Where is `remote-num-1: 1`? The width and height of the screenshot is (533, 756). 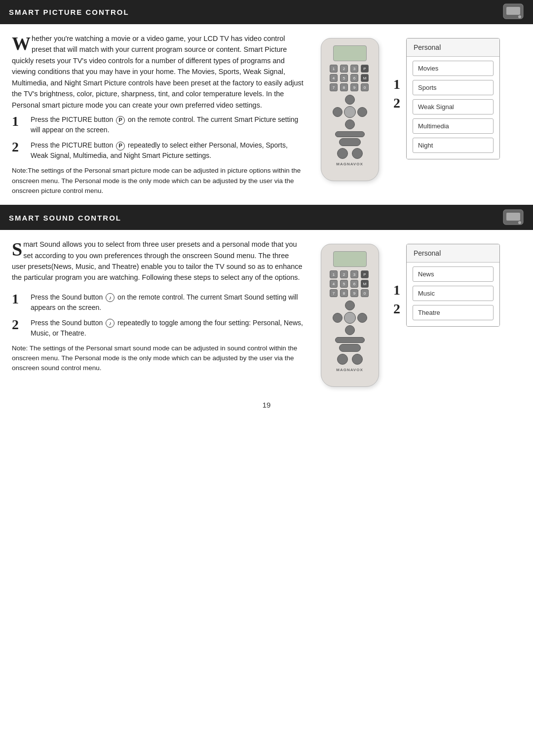 remote-num-1: 1 is located at coordinates (397, 84).